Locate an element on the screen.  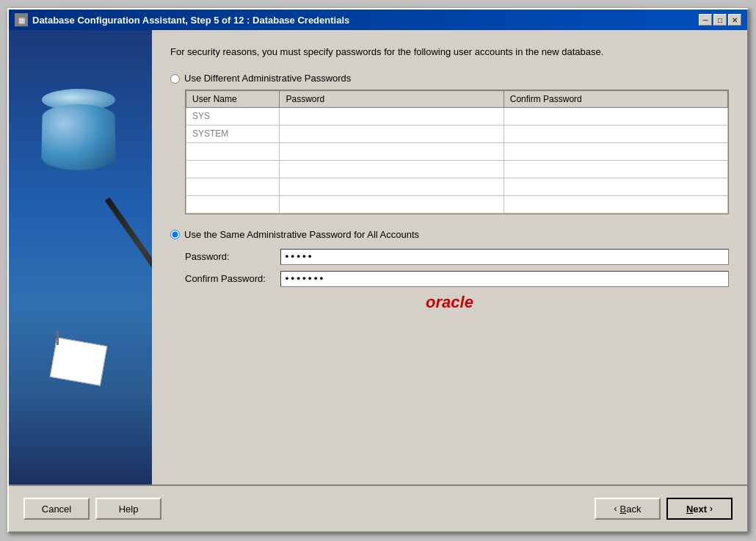
next-button: Next › is located at coordinates (699, 509).